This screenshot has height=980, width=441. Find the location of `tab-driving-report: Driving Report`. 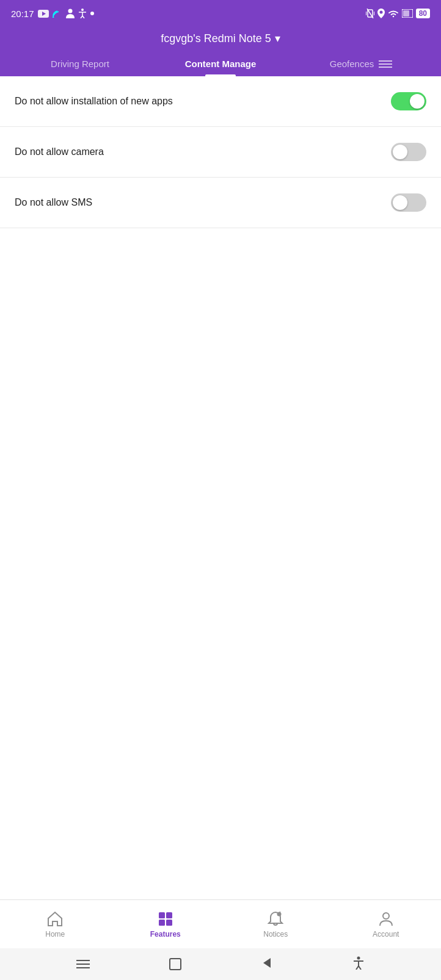

tab-driving-report: Driving Report is located at coordinates (80, 65).